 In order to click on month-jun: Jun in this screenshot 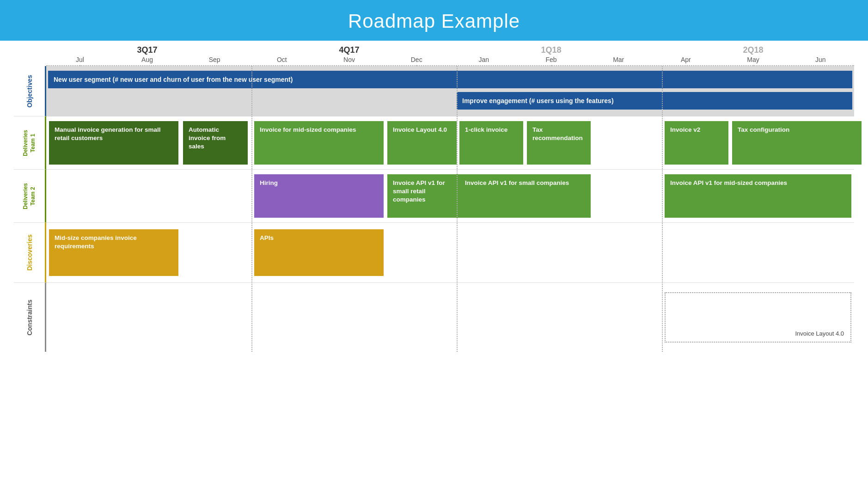, I will do `click(820, 60)`.